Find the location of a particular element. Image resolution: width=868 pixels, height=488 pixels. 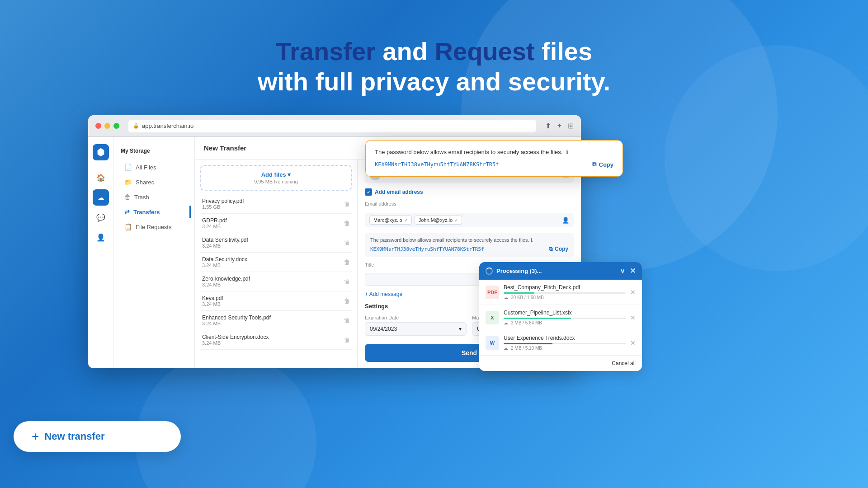

password-text: KEX9MNsrTHJ38veTHyru5hfTYUAN78KStrTR5f is located at coordinates (427, 249).